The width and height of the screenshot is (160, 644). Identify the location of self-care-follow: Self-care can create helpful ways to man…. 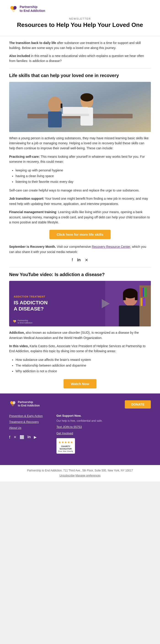
(80, 190).